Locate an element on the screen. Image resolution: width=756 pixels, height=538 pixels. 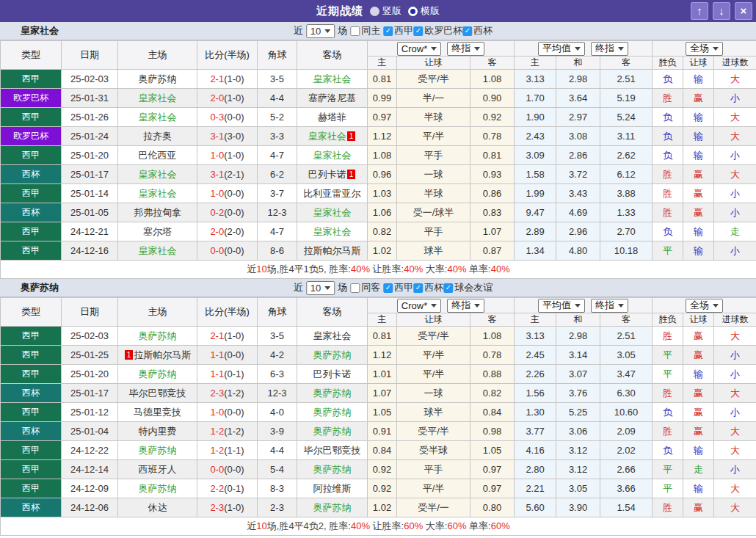
team-name-text: 拉斯帕尔马斯 is located at coordinates (162, 355).